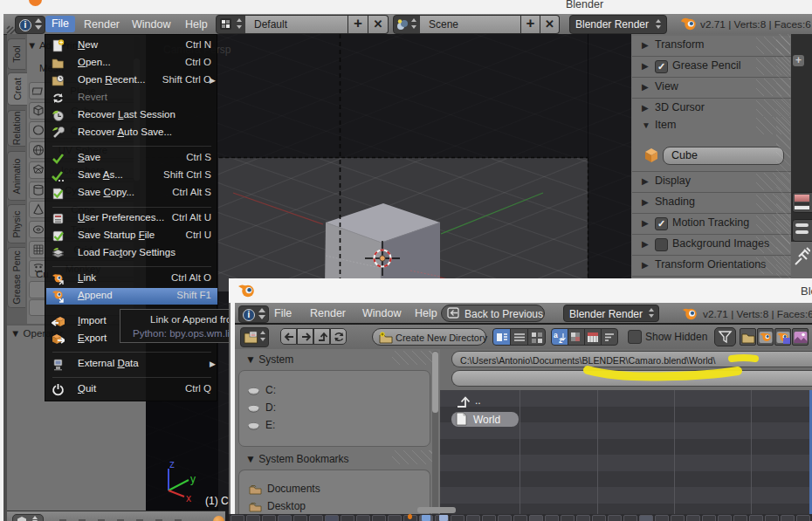 Image resolution: width=812 pixels, height=521 pixels. What do you see at coordinates (193, 479) in the screenshot?
I see `svg-text: y` at bounding box center [193, 479].